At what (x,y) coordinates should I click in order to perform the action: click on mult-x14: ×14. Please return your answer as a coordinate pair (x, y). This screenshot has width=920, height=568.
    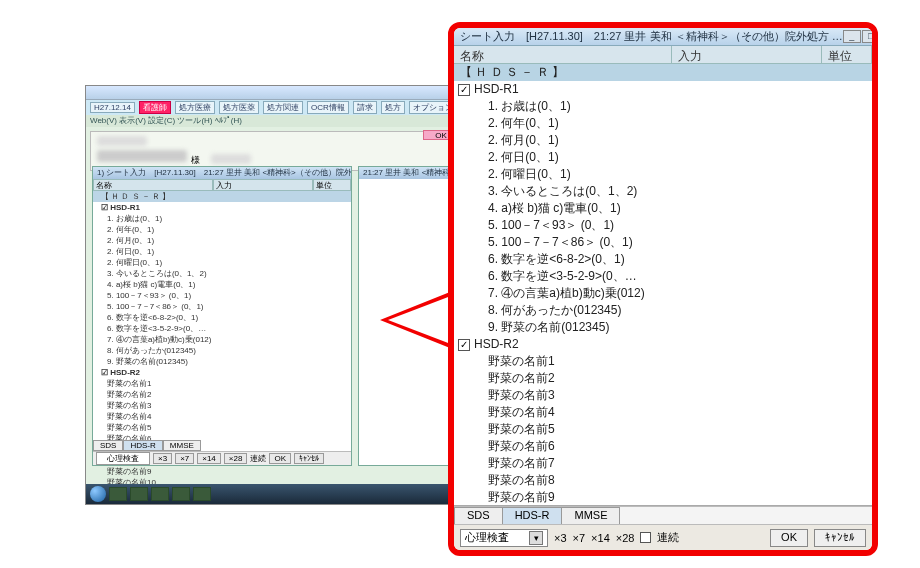
    Looking at the image, I should click on (600, 538).